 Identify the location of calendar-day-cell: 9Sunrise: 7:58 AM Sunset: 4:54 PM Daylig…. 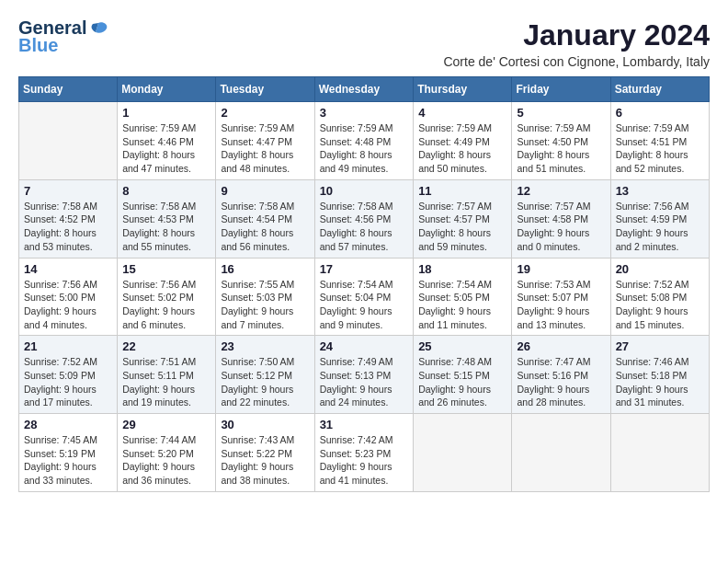
(265, 219).